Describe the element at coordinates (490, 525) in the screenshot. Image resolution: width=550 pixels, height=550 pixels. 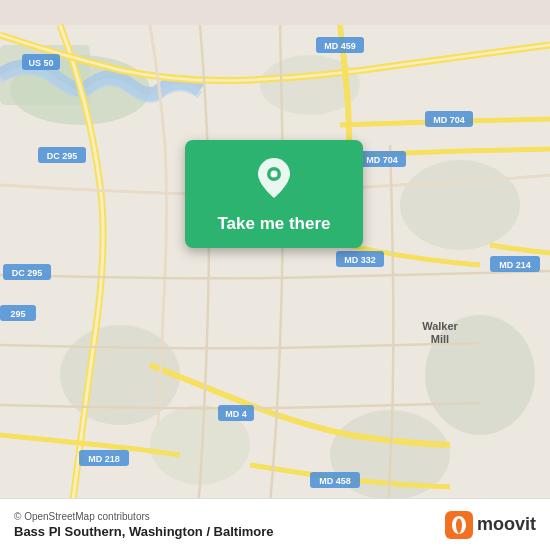
I see `moovit-logo: moovit` at that location.